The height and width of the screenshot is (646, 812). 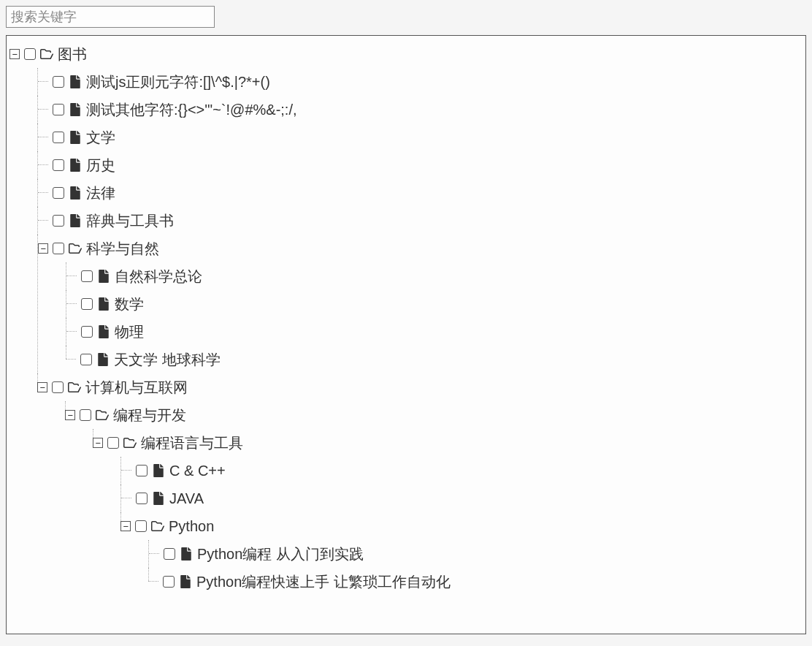 What do you see at coordinates (461, 526) in the screenshot?
I see `tree-row: −Python` at bounding box center [461, 526].